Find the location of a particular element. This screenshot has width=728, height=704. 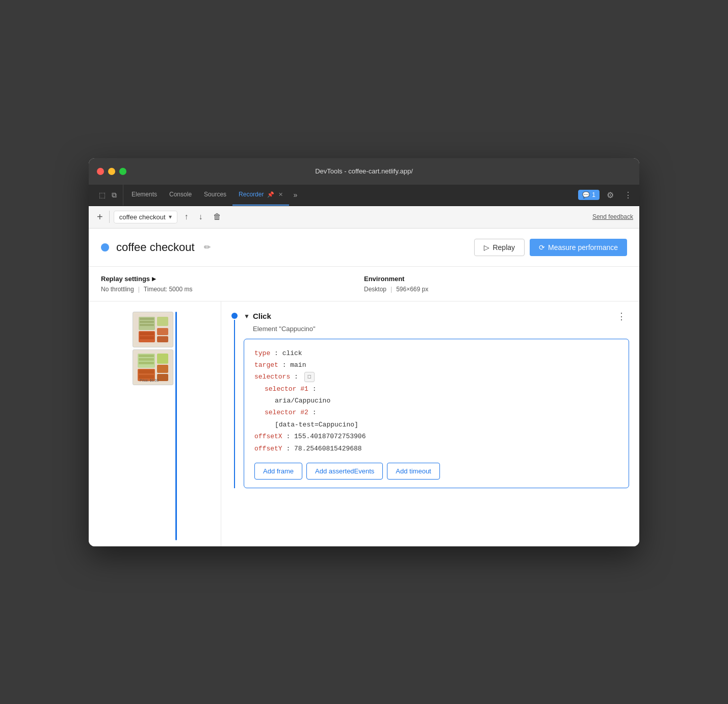

tab-sources-label: Sources is located at coordinates (215, 194).